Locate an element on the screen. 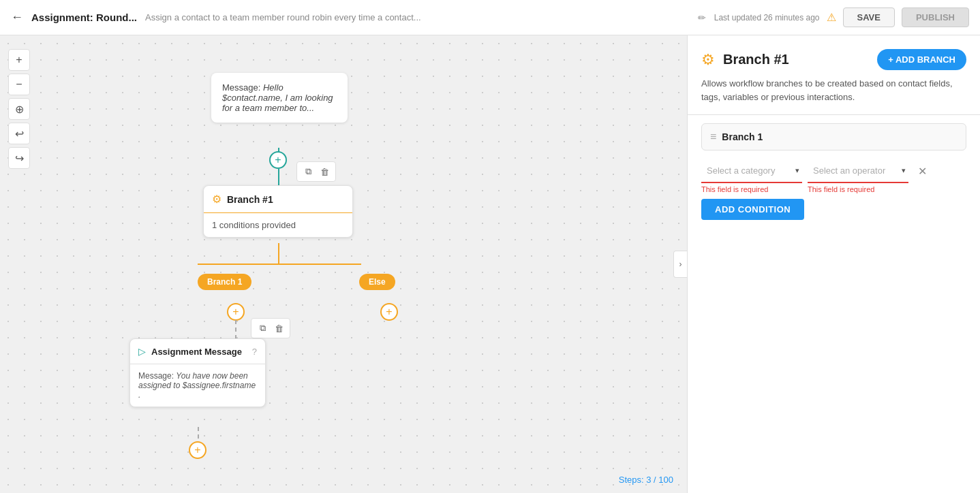  assignment-header: ▷ Assignment Message ? is located at coordinates (198, 351).